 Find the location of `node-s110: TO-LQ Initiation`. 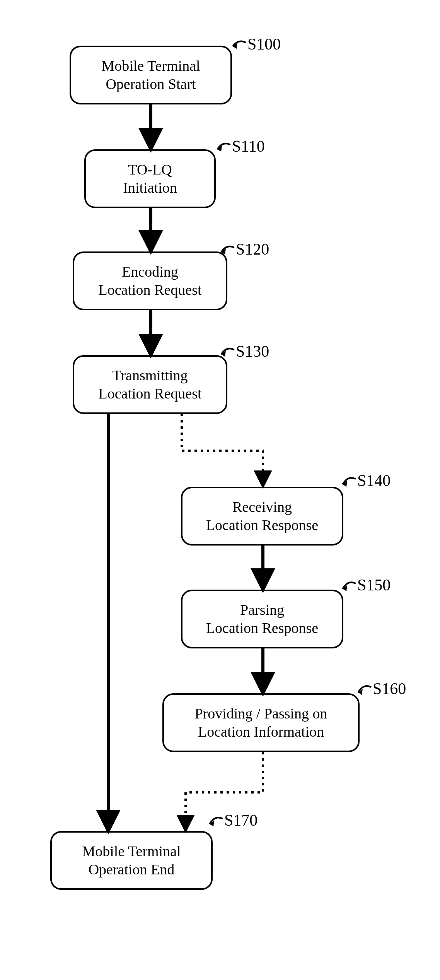

node-s110: TO-LQ Initiation is located at coordinates (150, 179).